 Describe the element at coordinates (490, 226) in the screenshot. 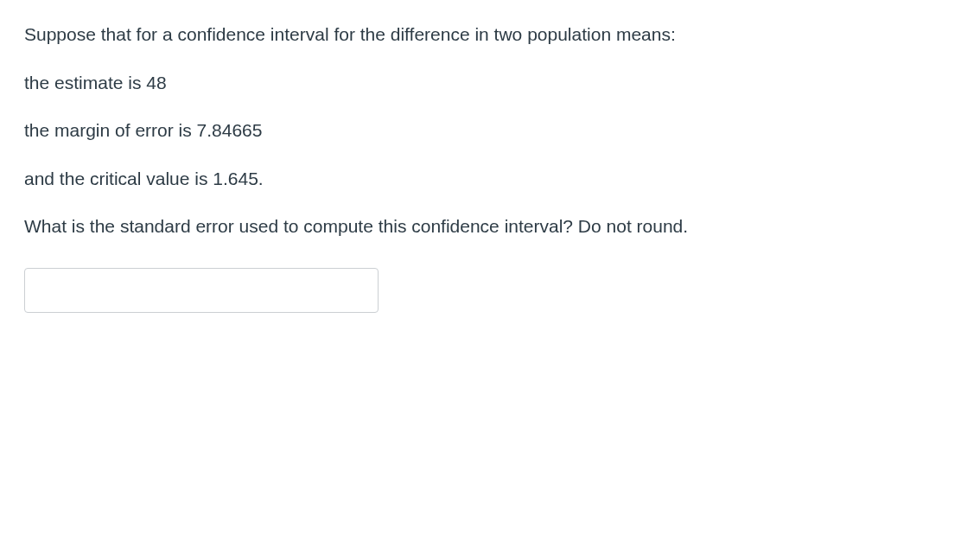

I see `question-prompt: What is the standard error used to compu…` at that location.